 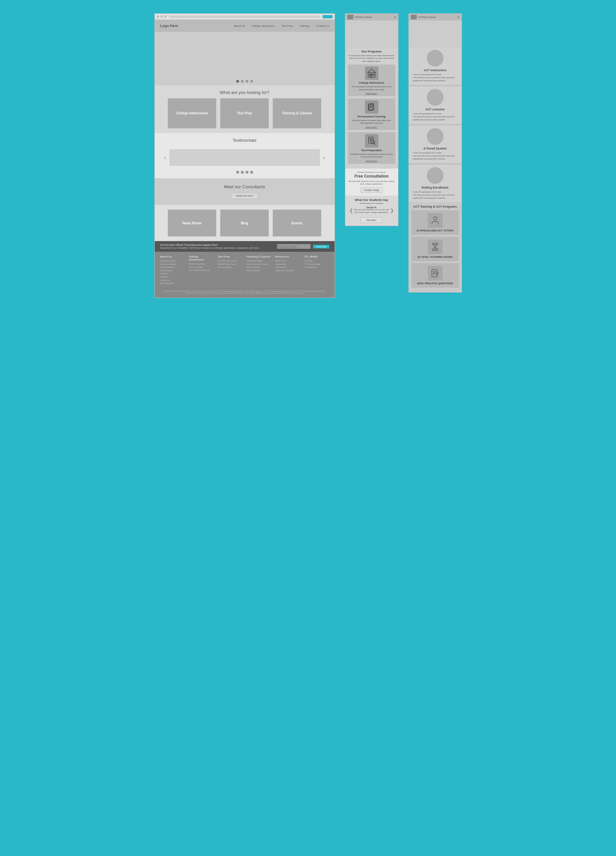 What do you see at coordinates (259, 257) in the screenshot?
I see `footer-col-tutoring-title: Tutoring & Classes` at bounding box center [259, 257].